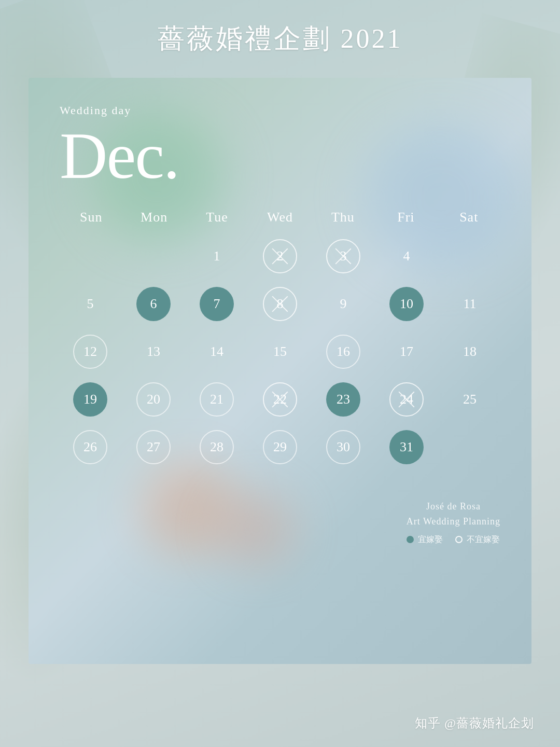  Describe the element at coordinates (280, 399) in the screenshot. I see `day-cell-22: 22` at that location.